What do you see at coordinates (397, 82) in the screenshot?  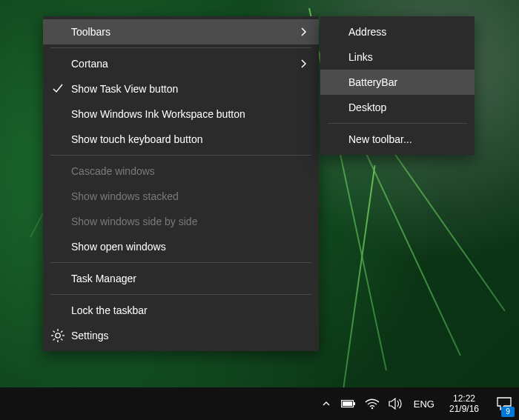 I see `submenu-item-batterybar: BatteryBar` at bounding box center [397, 82].